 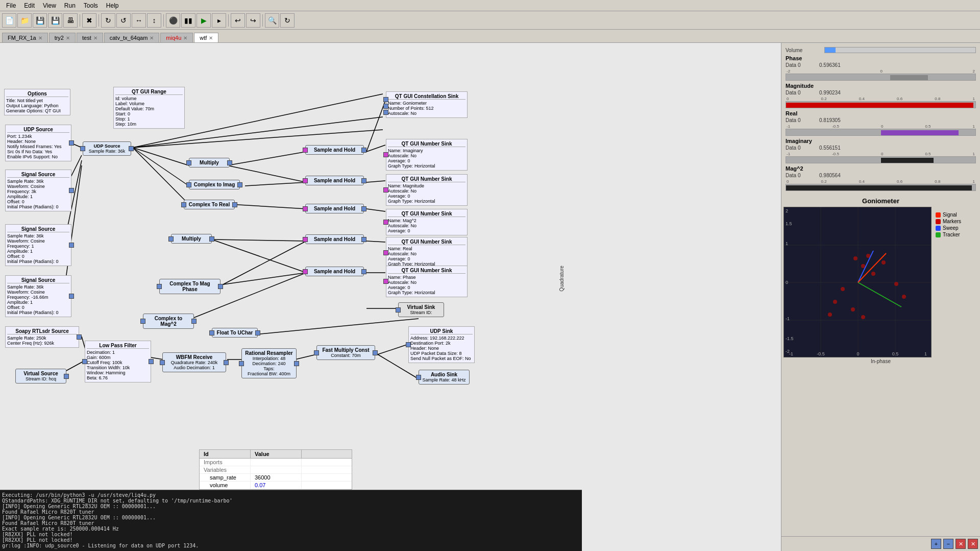 What do you see at coordinates (948, 544) in the screenshot?
I see `zoom-out-button: −` at bounding box center [948, 544].